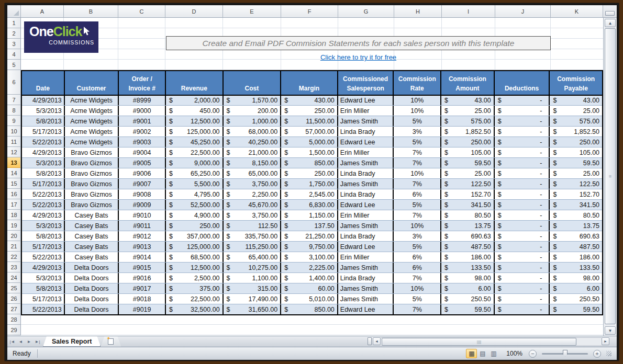  What do you see at coordinates (576, 83) in the screenshot?
I see `header-payable: Commission Payable` at bounding box center [576, 83].